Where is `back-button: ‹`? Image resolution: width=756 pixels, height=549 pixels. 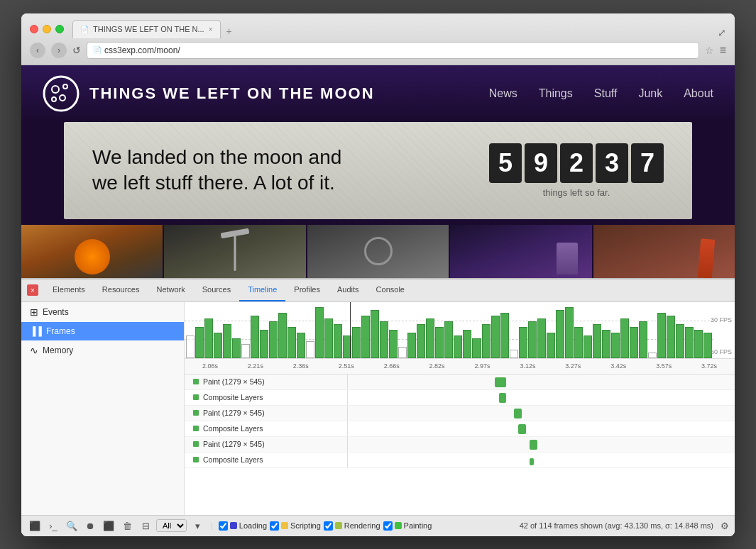 back-button: ‹ is located at coordinates (38, 50).